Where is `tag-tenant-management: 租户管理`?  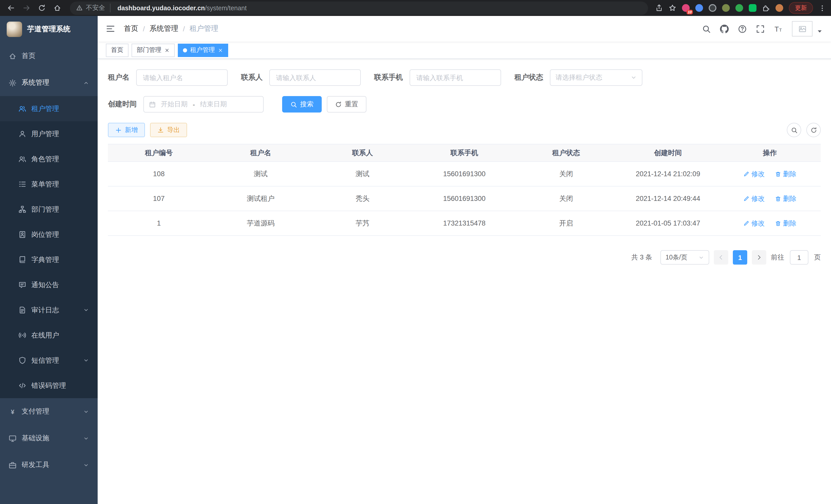 tag-tenant-management: 租户管理 is located at coordinates (203, 50).